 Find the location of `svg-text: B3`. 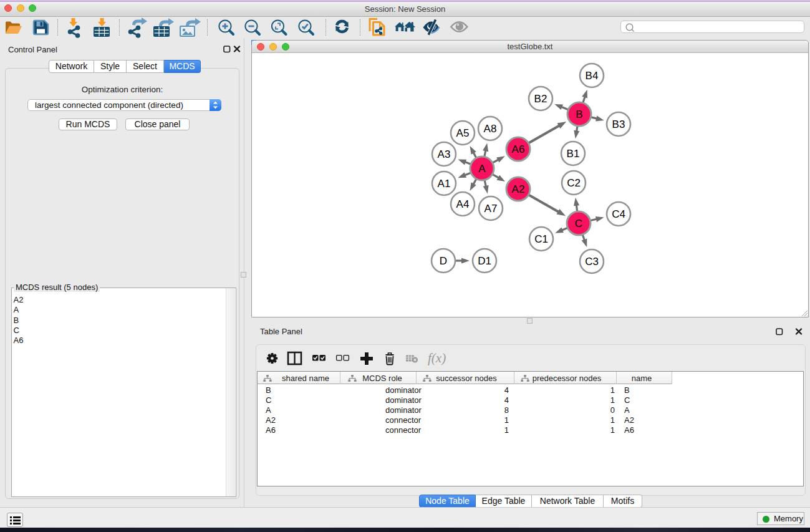

svg-text: B3 is located at coordinates (619, 125).